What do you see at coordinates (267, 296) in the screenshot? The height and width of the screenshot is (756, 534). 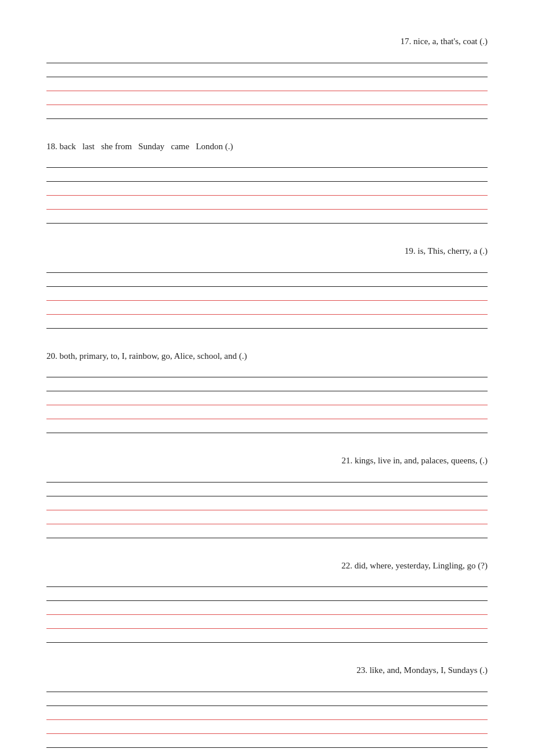 I see `q19-lines` at bounding box center [267, 296].